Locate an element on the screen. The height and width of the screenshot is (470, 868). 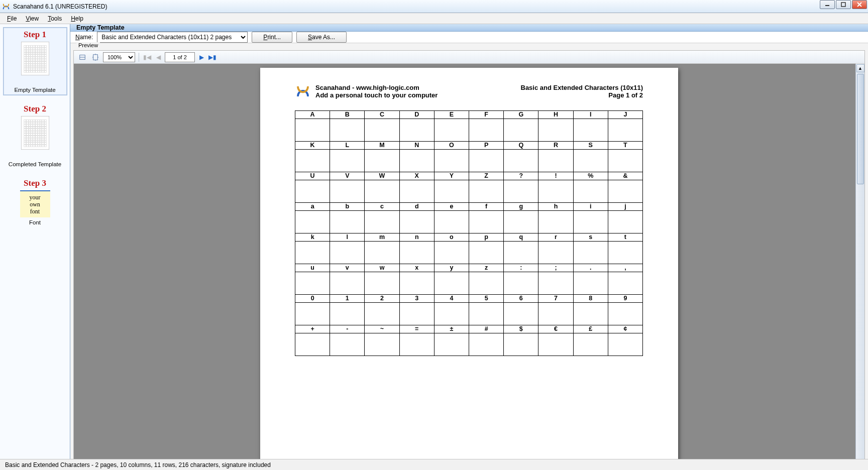
first-page-icon: ▮◀ is located at coordinates (147, 57).